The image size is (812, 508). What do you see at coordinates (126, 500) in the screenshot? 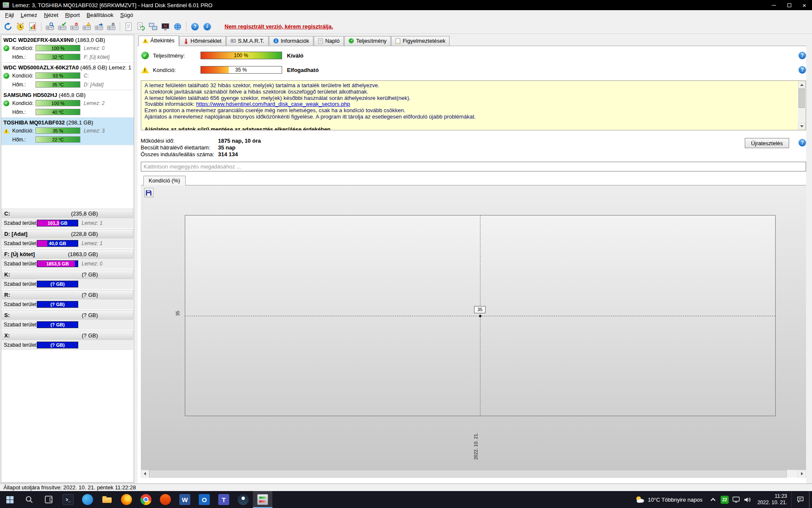
I see `taskbar-firefox-button` at bounding box center [126, 500].